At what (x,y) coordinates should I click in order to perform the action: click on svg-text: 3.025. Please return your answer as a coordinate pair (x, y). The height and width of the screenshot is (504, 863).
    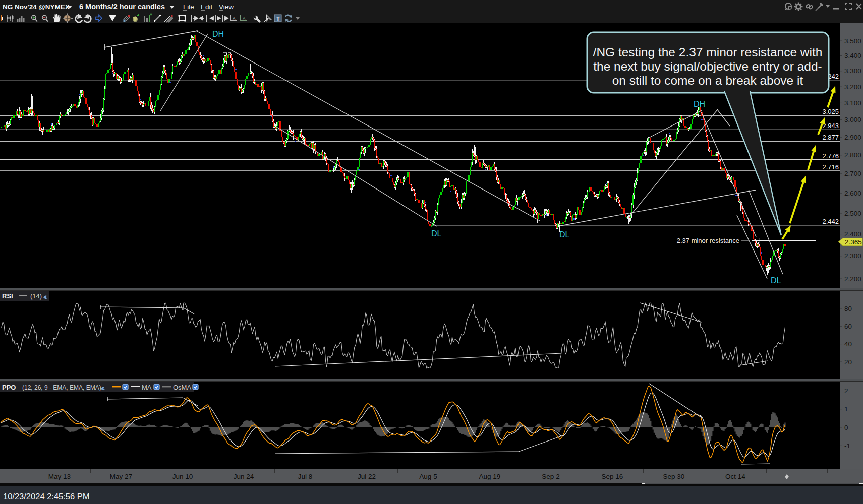
    Looking at the image, I should click on (830, 112).